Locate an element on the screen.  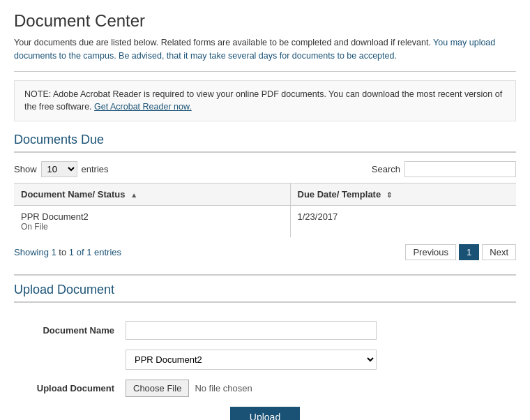
showing-of: of is located at coordinates (81, 253).